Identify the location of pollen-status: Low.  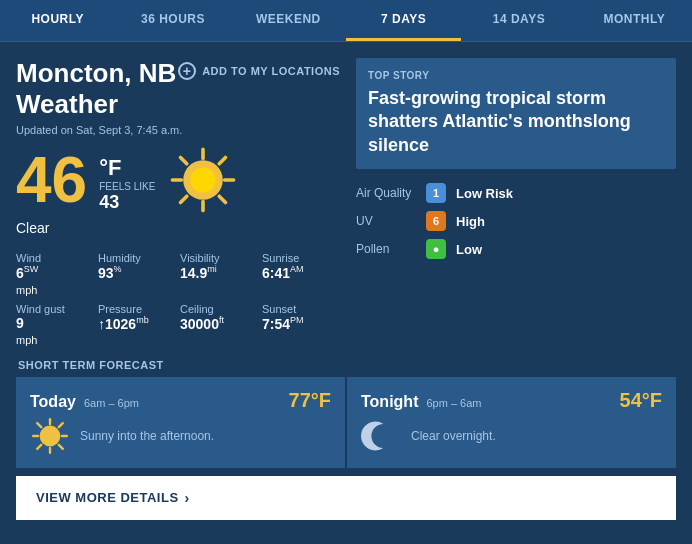
(469, 250).